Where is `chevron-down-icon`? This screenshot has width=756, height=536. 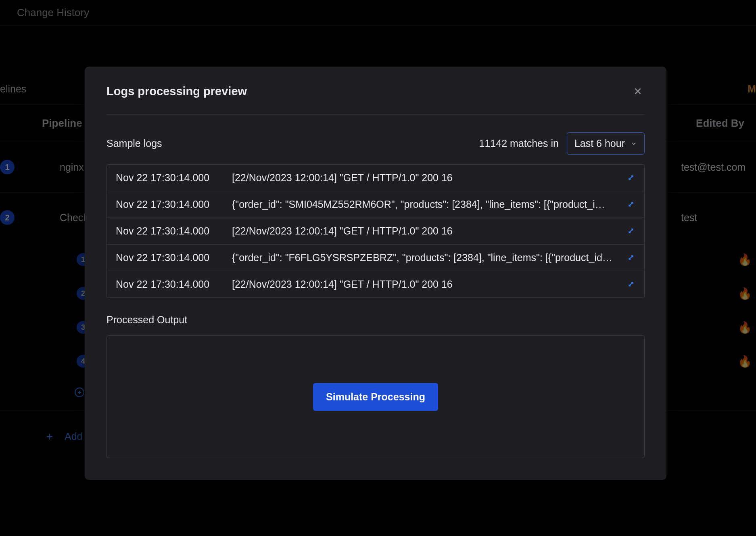
chevron-down-icon is located at coordinates (634, 144).